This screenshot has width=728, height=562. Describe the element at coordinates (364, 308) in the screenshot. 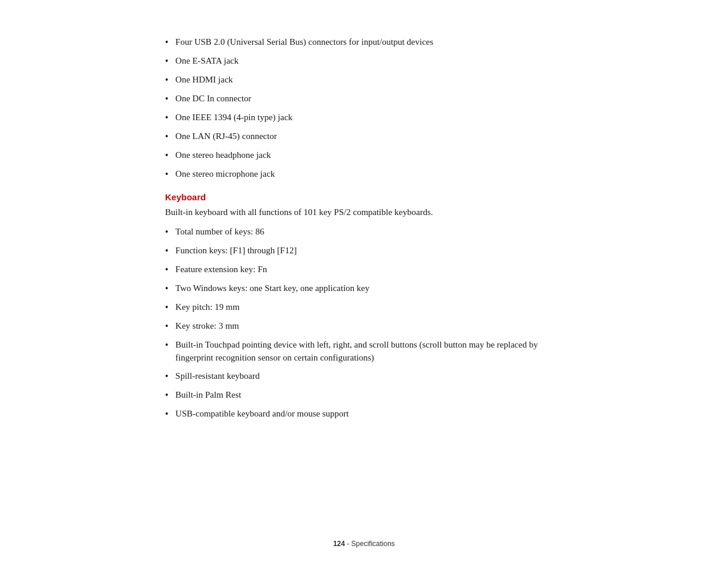

I see `list-item: Key pitch: 19 mm` at that location.